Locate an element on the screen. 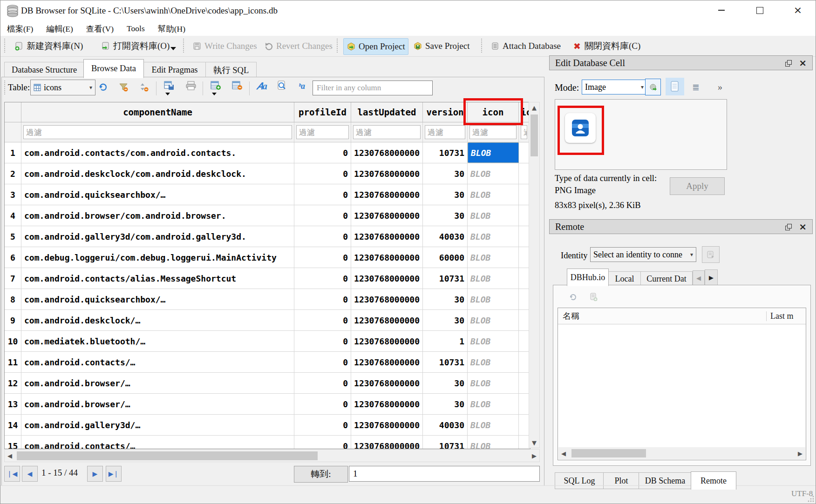 This screenshot has width=816, height=504. remote-tab-dbhub: DBHub.io is located at coordinates (588, 277).